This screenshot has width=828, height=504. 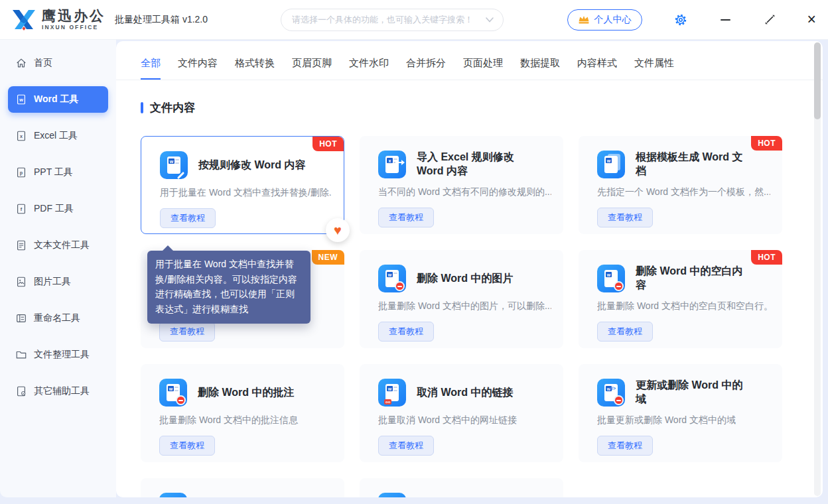 What do you see at coordinates (597, 68) in the screenshot?
I see `tab-content-style: 内容样式` at bounding box center [597, 68].